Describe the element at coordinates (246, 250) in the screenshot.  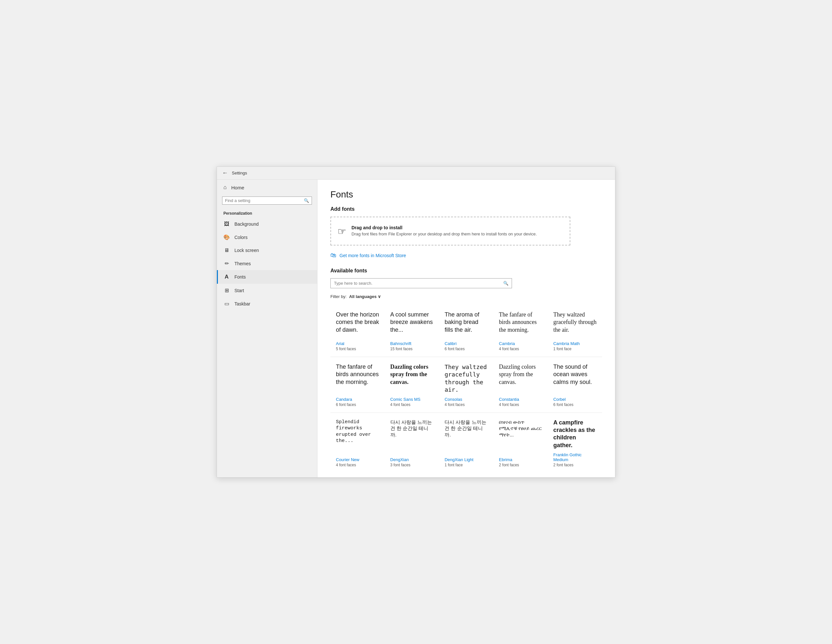
I see `sidebar-item-label: Lock screen` at that location.